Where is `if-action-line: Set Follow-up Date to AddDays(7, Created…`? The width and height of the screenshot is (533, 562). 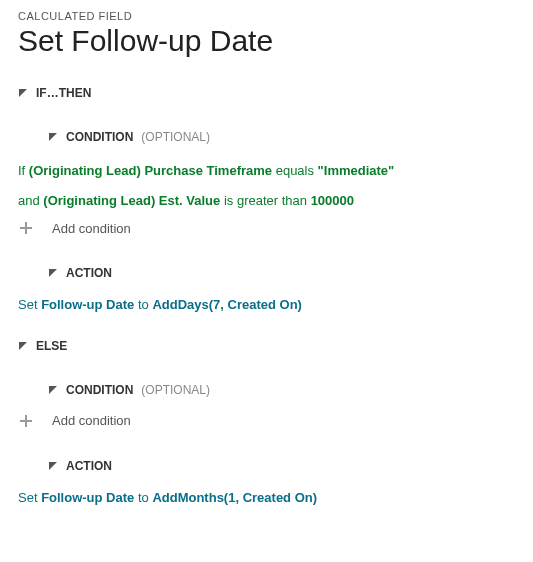
if-action-line: Set Follow-up Date to AddDays(7, Created… is located at coordinates (266, 305).